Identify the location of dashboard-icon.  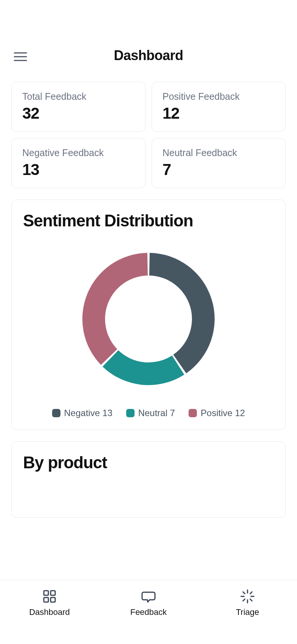
(50, 596).